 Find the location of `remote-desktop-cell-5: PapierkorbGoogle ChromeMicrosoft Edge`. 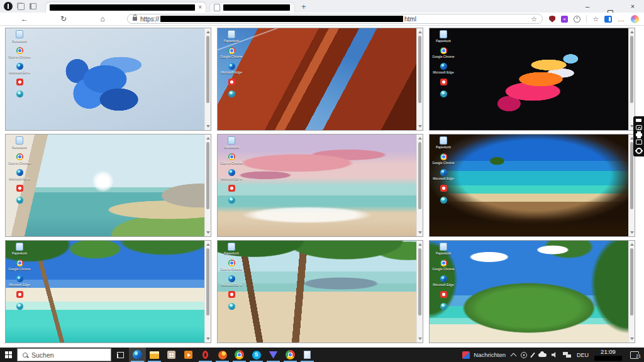

remote-desktop-cell-5: PapierkorbGoogle ChromeMicrosoft Edge is located at coordinates (320, 185).